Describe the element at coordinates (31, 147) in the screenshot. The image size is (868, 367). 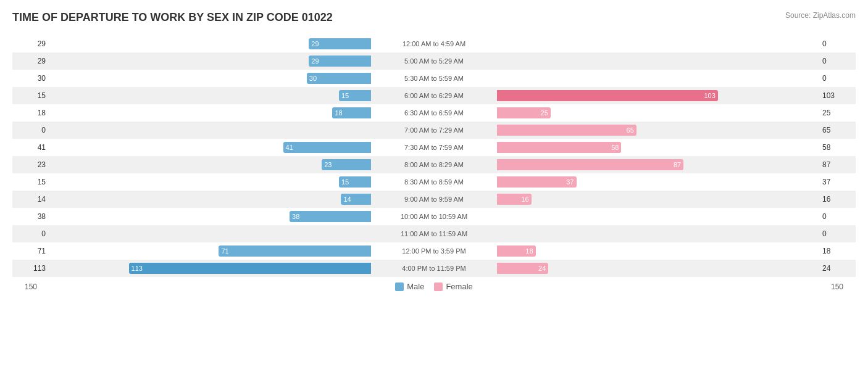
I see `male-value-label: 41` at that location.